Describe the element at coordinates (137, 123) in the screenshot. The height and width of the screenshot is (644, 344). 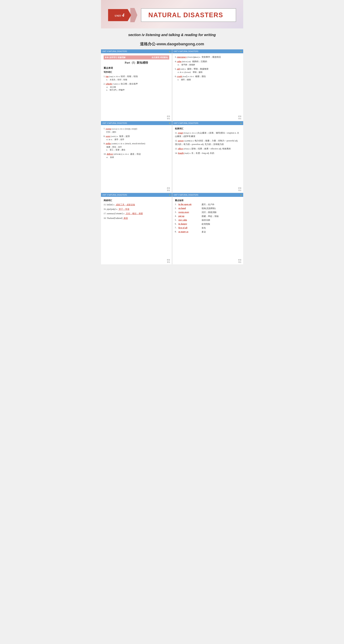
I see `page-3-header: UNIT 4 NATURAL DISASTERS »` at that location.